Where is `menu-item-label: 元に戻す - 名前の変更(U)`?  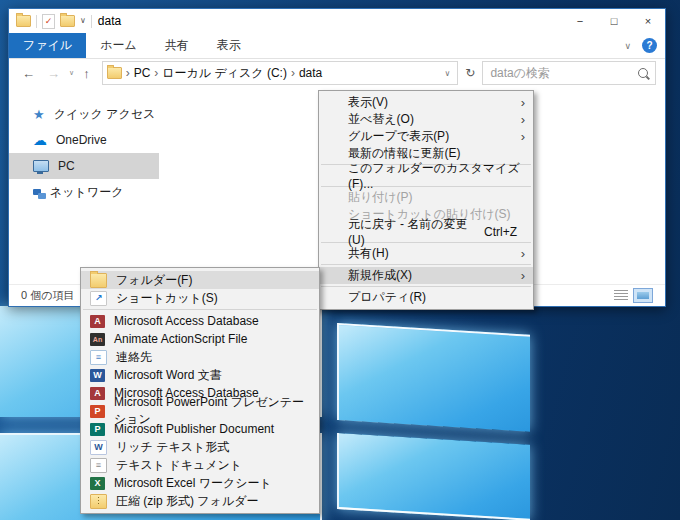
menu-item-label: 元に戻す - 名前の変更(U) is located at coordinates (416, 232).